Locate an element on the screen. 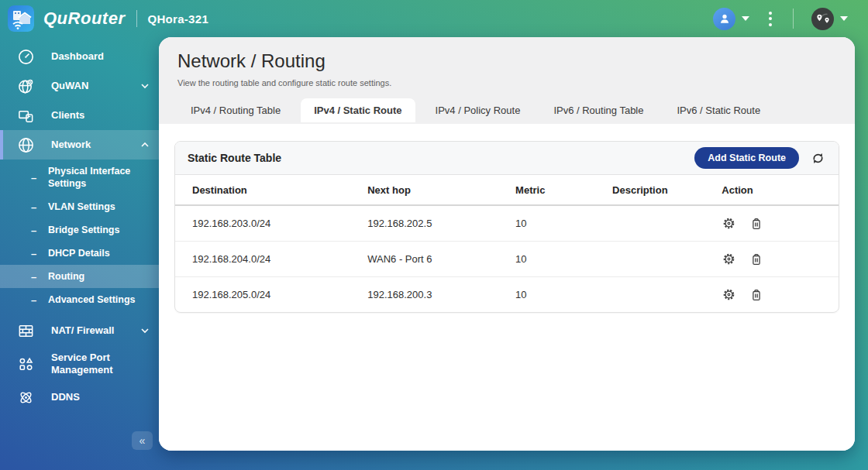 This screenshot has height=470, width=868. sidebar-item-quwan: QuWAN is located at coordinates (79, 86).